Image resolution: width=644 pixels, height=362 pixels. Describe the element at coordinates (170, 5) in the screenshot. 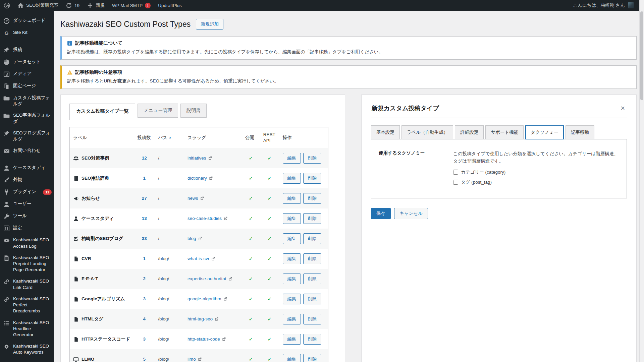

I see `updraftplus-menu: UpdraftPlus` at that location.